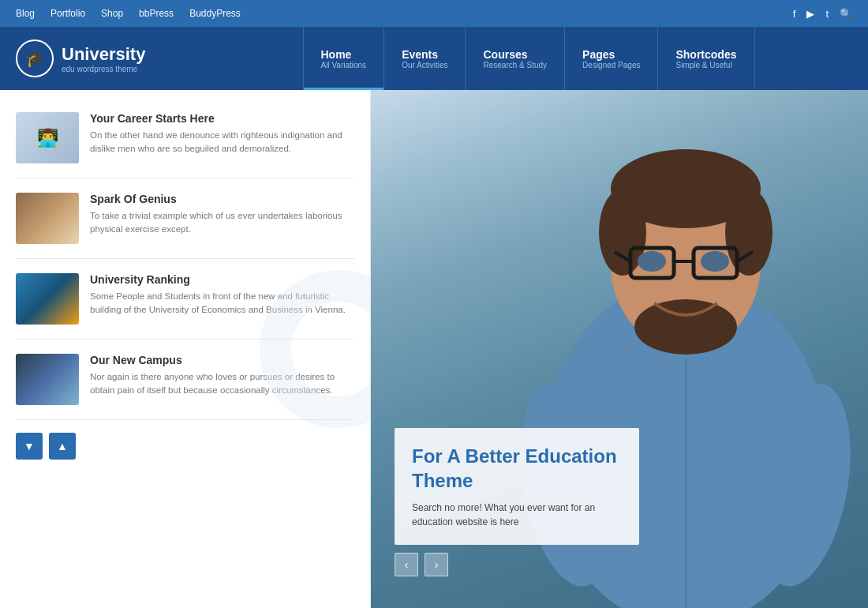 The image size is (868, 608). Describe the element at coordinates (406, 565) in the screenshot. I see `slider-prev-button: ‹` at that location.